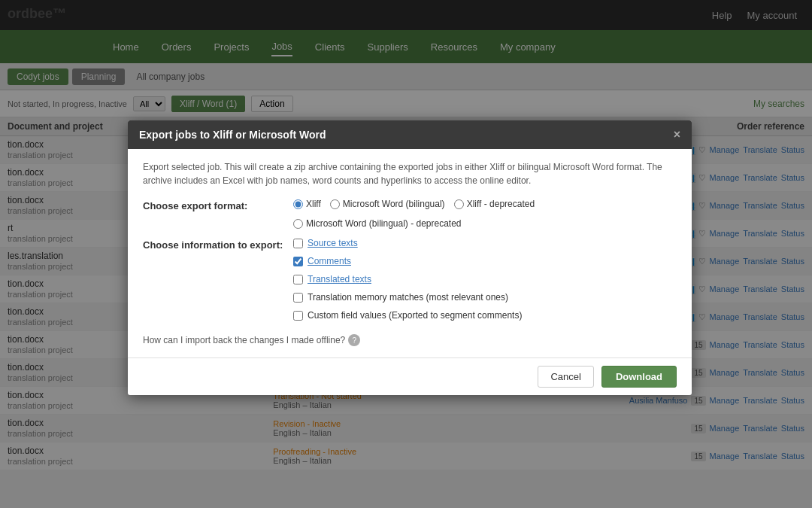 Image resolution: width=812 pixels, height=508 pixels. Describe the element at coordinates (218, 244) in the screenshot. I see `info-label: Choose information to export:` at that location.